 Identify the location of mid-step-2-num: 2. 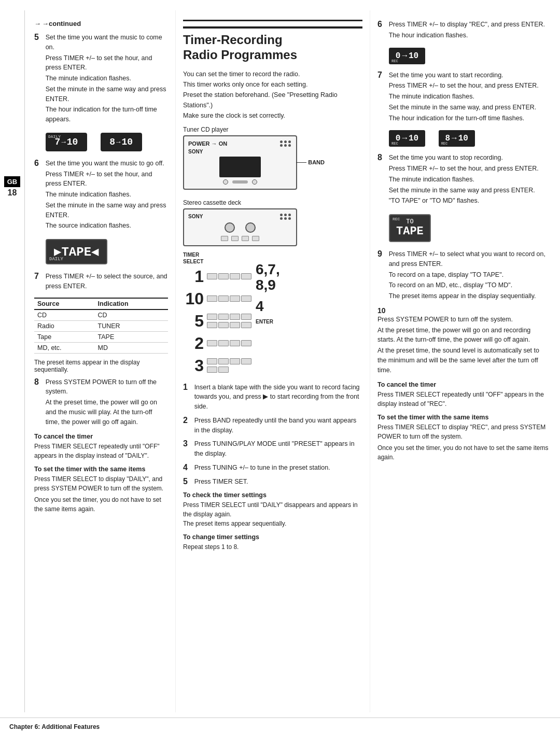
(187, 420).